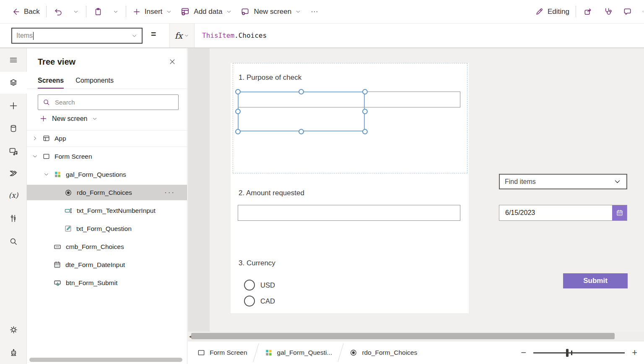 Image resolution: width=644 pixels, height=364 pixels. What do you see at coordinates (13, 60) in the screenshot?
I see `menu-button` at bounding box center [13, 60].